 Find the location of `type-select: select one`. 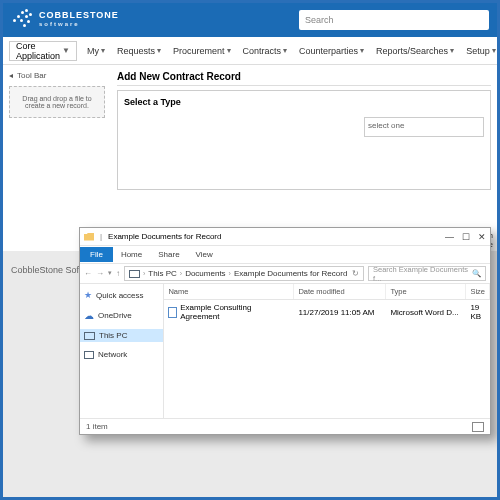

type-select: select one is located at coordinates (424, 127).